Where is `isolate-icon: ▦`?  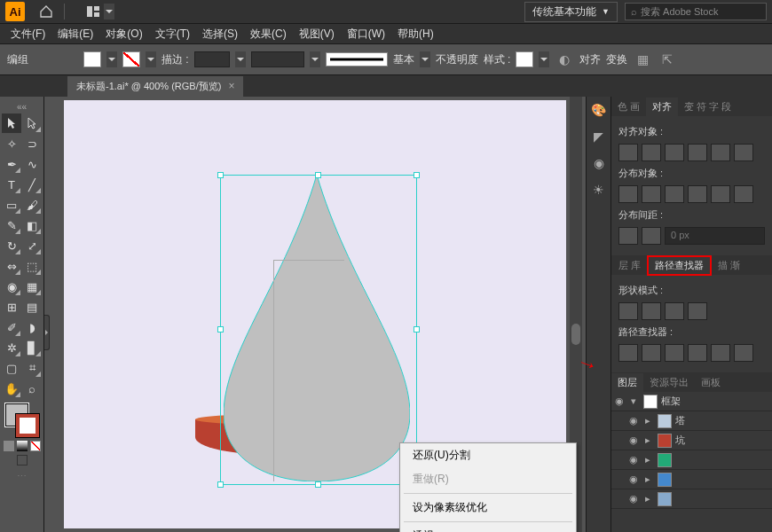
isolate-icon: ▦ is located at coordinates (642, 59).